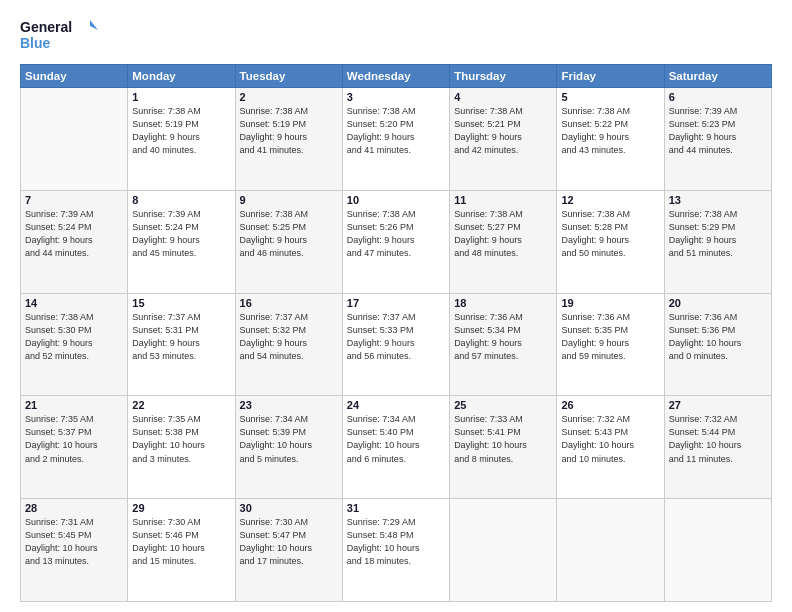 Image resolution: width=792 pixels, height=612 pixels. Describe the element at coordinates (60, 36) in the screenshot. I see `logo: General Blue` at that location.